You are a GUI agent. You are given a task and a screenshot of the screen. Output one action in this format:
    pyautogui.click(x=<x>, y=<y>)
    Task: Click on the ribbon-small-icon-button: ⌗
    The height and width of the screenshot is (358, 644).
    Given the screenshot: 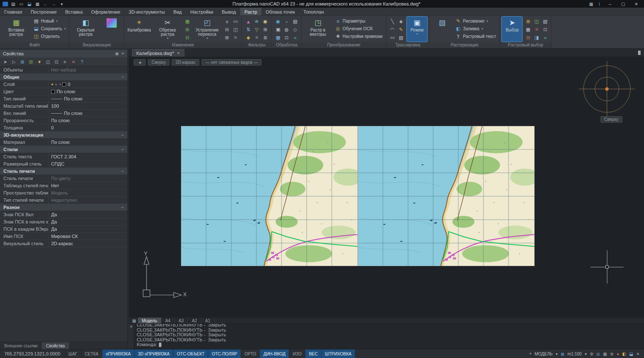 What is the action you would take?
    pyautogui.click(x=235, y=37)
    